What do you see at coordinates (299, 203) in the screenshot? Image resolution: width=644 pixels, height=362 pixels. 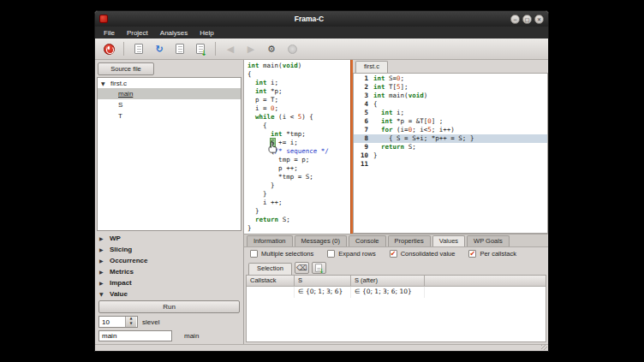 I see `cil-code-line: i ++;` at bounding box center [299, 203].